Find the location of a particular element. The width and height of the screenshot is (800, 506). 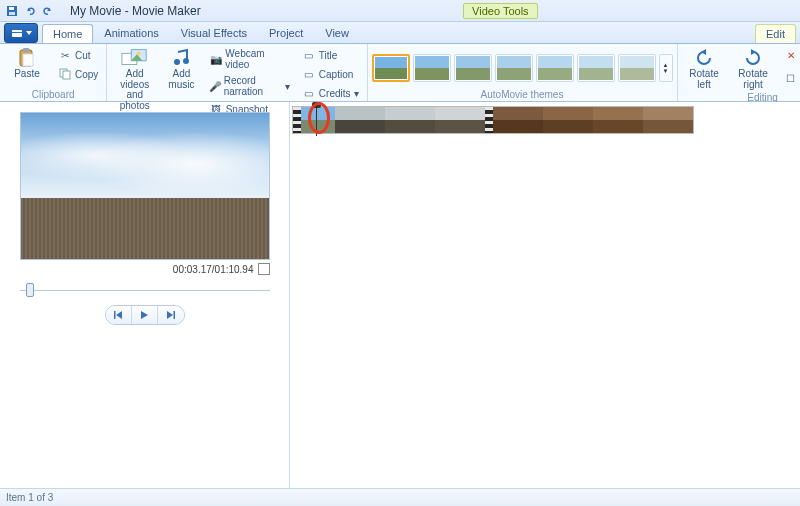

clipboard-icon is located at coordinates (27, 58).